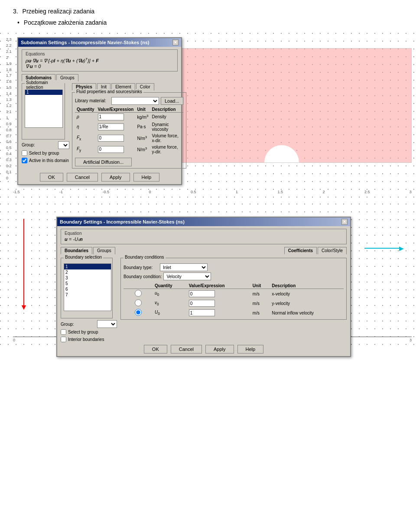  Describe the element at coordinates (204, 237) in the screenshot. I see `boundary-equation-box: Equation u = -U₀n` at that location.